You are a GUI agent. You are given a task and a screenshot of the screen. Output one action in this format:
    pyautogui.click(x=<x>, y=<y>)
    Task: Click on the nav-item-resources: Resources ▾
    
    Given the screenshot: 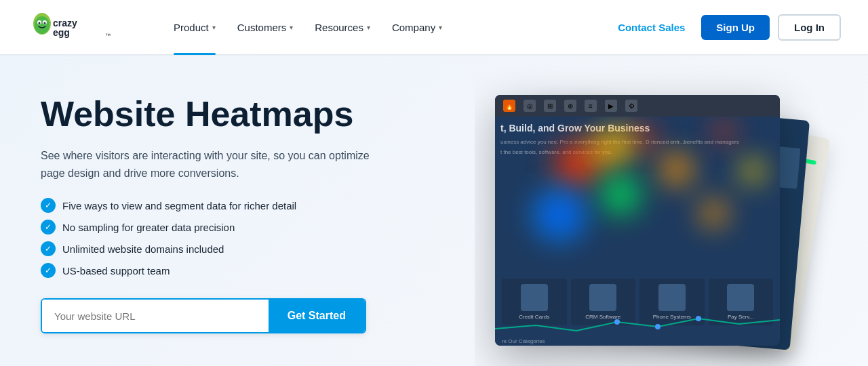 What is the action you would take?
    pyautogui.click(x=342, y=27)
    